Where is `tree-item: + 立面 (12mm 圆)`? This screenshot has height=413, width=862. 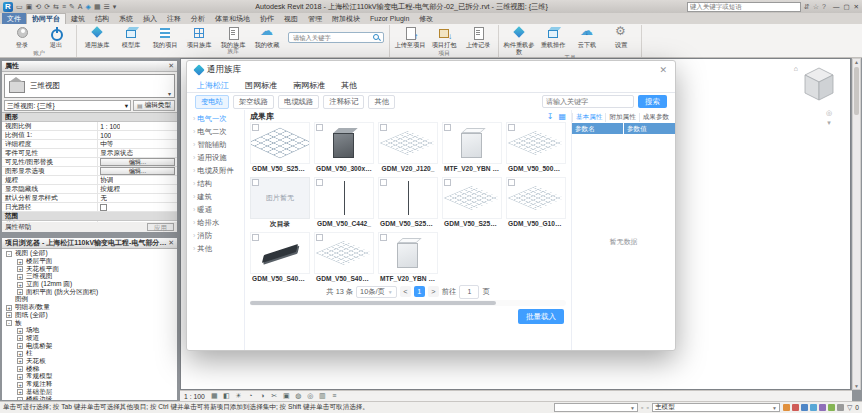 tree-item: + 立面 (12mm 圆) is located at coordinates (90, 285).